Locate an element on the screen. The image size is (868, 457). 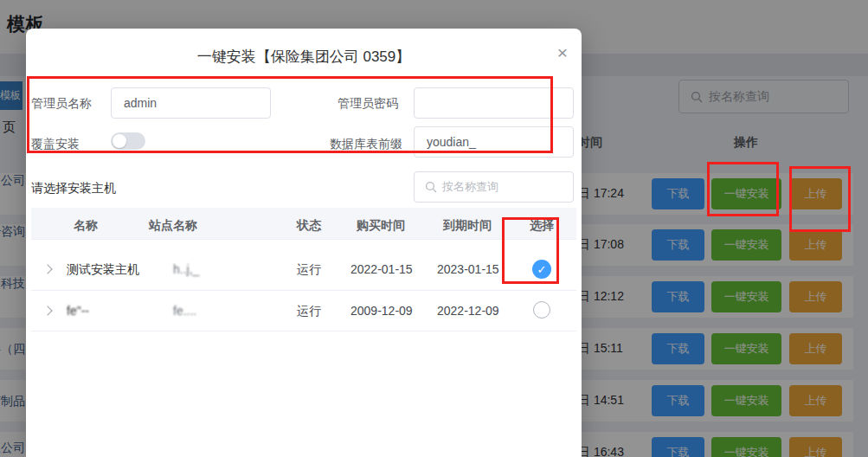
modal-title: 一键安装【保险集团公司 0359】 is located at coordinates (304, 57).